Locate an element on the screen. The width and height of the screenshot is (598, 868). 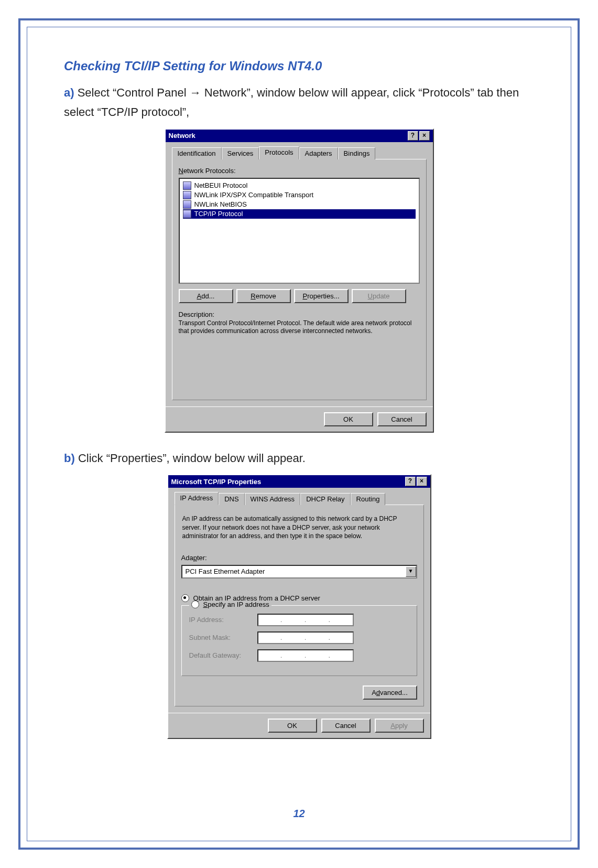
chevron-down-icon: ▼ is located at coordinates (411, 572).